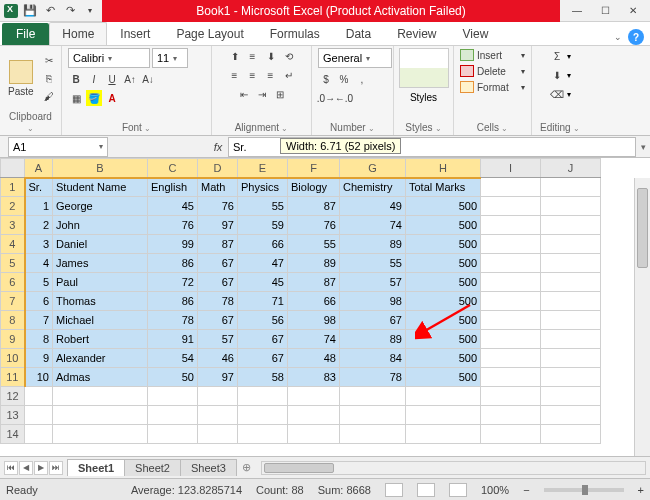 The width and height of the screenshot is (650, 500). Describe the element at coordinates (314, 206) in the screenshot. I see `cell-F2: 87` at that location.